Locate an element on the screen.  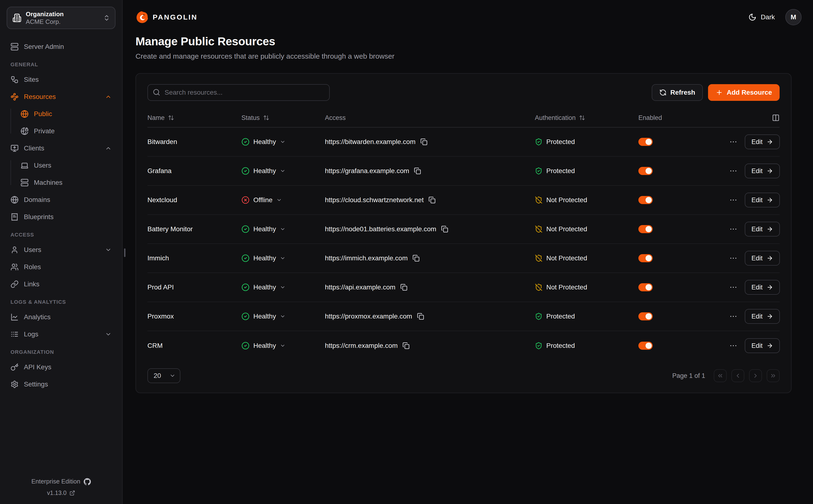
external-link-icon is located at coordinates (72, 493).